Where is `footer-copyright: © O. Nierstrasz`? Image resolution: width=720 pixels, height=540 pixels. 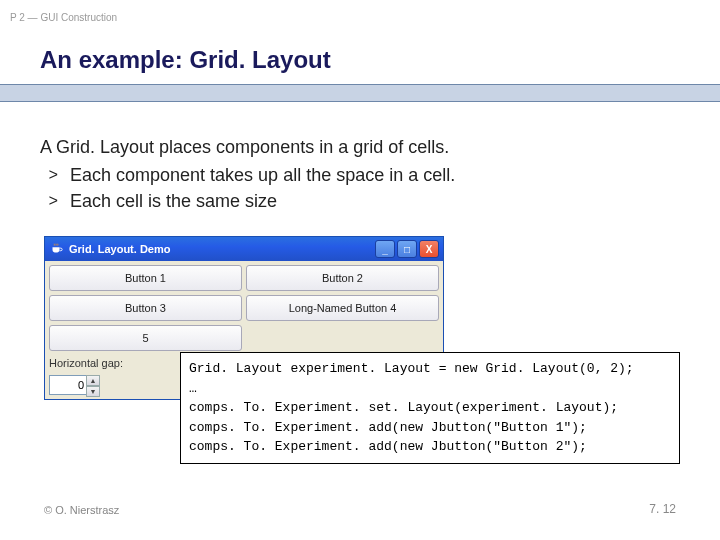
footer-copyright: © O. Nierstrasz is located at coordinates (82, 510).